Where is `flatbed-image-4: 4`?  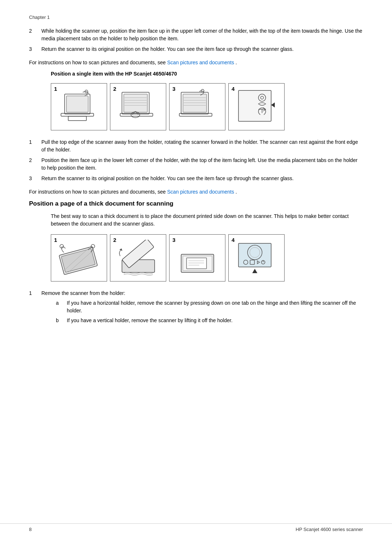
flatbed-image-4: 4 is located at coordinates (256, 258).